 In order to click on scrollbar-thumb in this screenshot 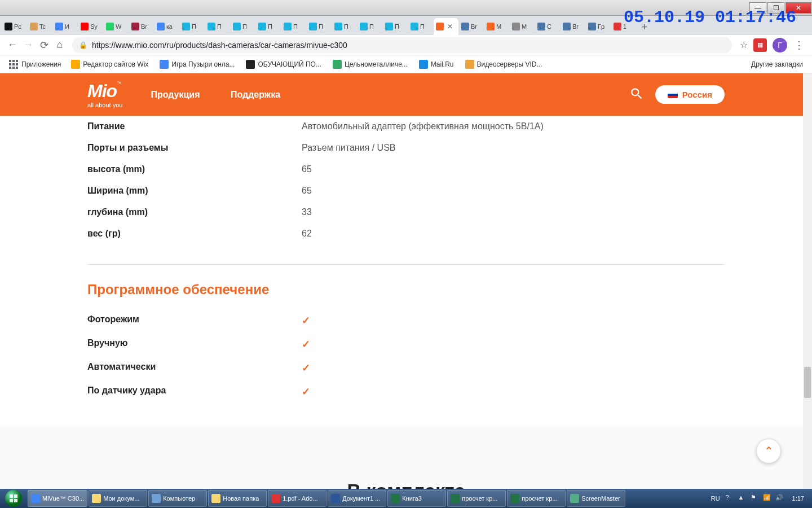, I will do `click(807, 383)`.